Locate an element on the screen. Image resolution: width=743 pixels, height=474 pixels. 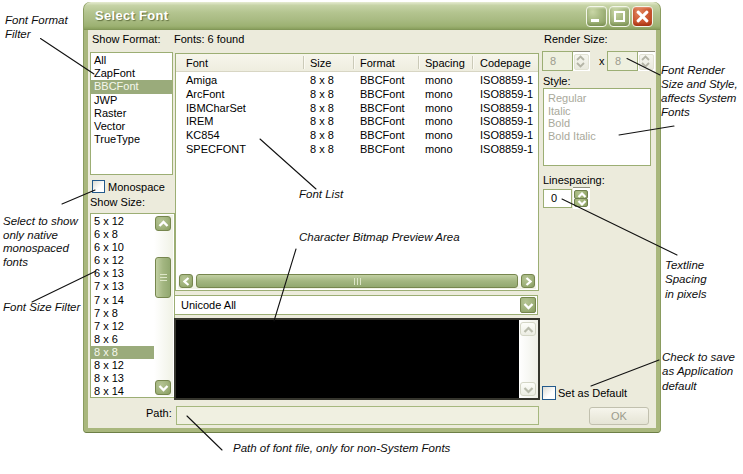
column-header-font: Font is located at coordinates (197, 63).